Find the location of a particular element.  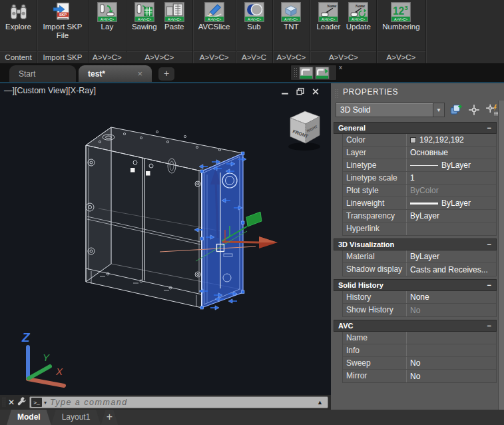

restore-button is located at coordinates (300, 91).